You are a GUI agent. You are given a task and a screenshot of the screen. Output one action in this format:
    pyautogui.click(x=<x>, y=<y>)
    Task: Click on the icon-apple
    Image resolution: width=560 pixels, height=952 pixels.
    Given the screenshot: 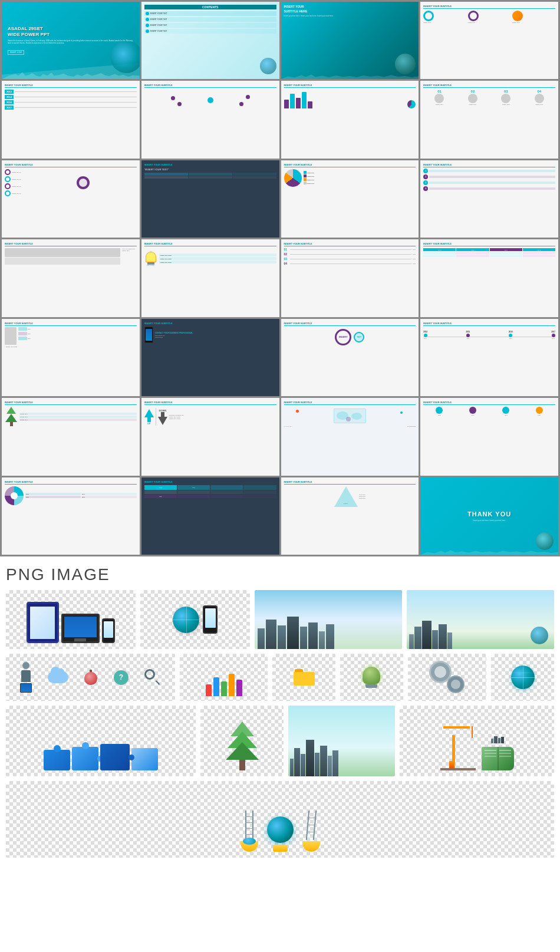 What is the action you would take?
    pyautogui.click(x=91, y=677)
    